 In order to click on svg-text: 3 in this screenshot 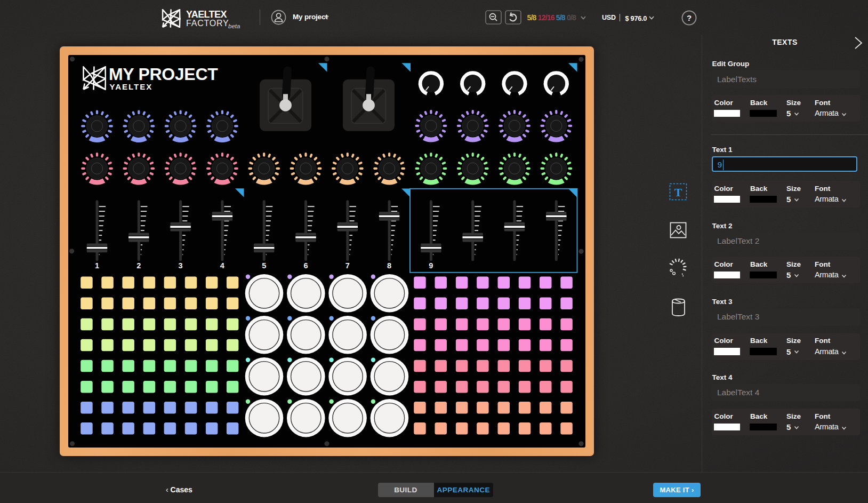, I will do `click(181, 266)`.